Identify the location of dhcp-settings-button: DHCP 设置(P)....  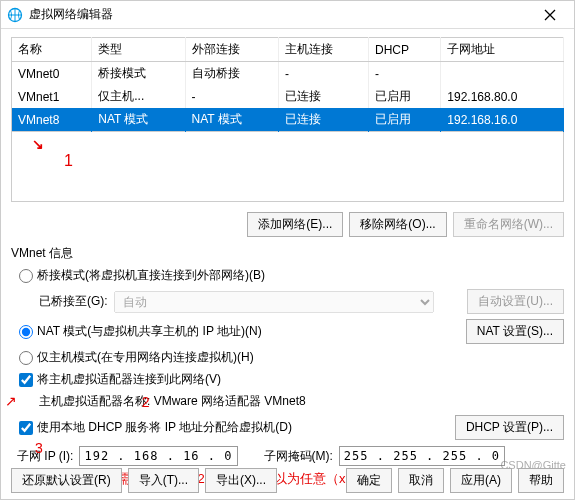
(510, 428).